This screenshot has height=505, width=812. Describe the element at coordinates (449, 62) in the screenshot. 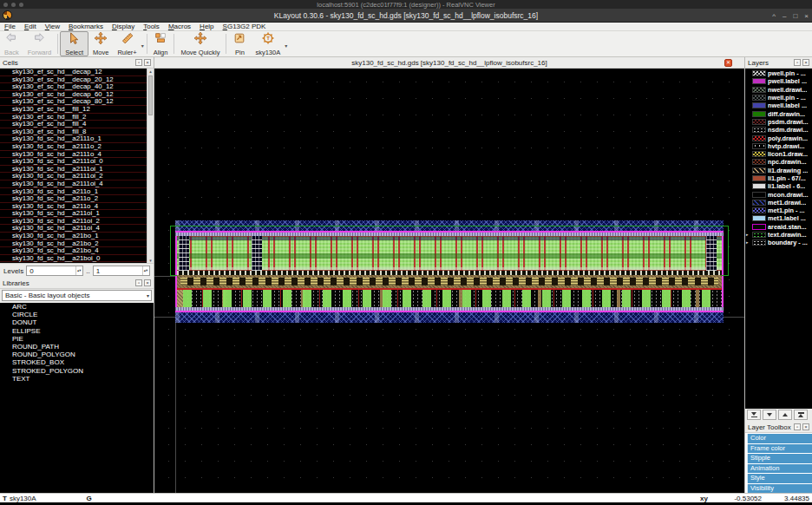

I see `layout-tab: sky130_fd_sc_hd.gds [sky130_fd_sc_hd__lp…` at that location.